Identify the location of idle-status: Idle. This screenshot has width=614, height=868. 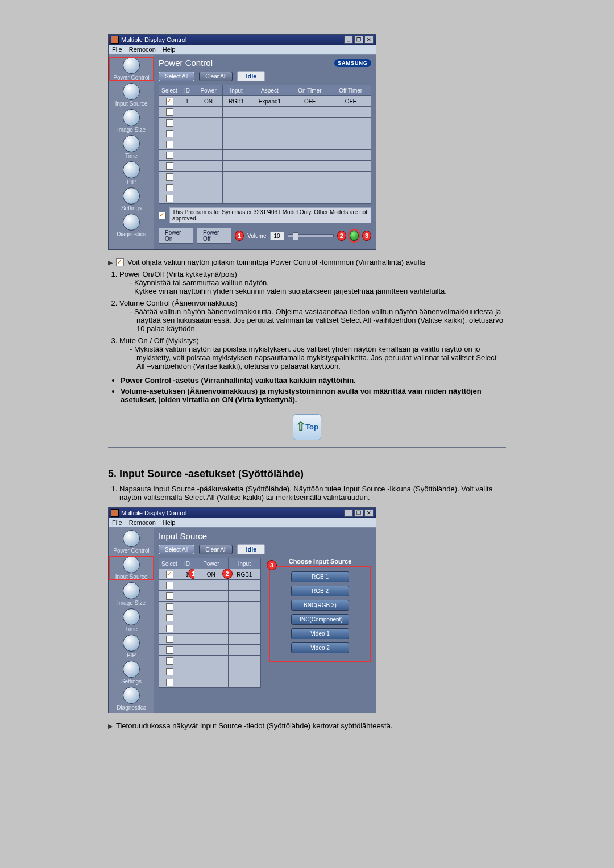
(251, 76).